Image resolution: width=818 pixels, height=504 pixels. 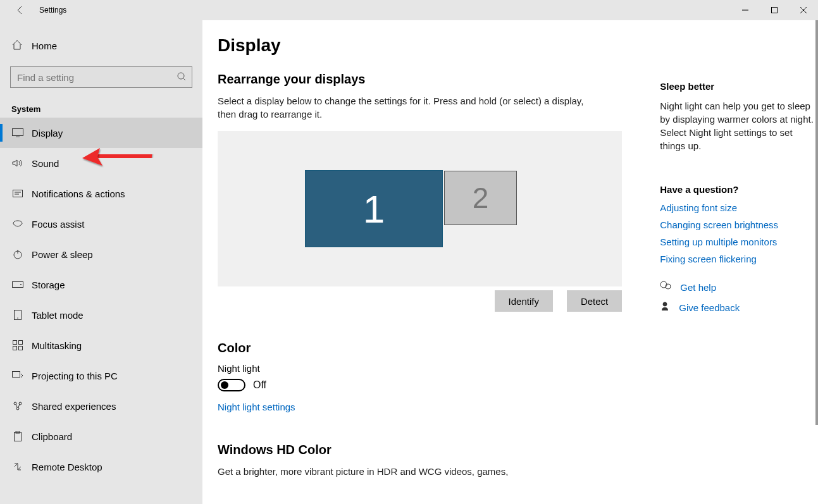 What do you see at coordinates (739, 259) in the screenshot?
I see `help-link-flickering: Fixing screen flickering` at bounding box center [739, 259].